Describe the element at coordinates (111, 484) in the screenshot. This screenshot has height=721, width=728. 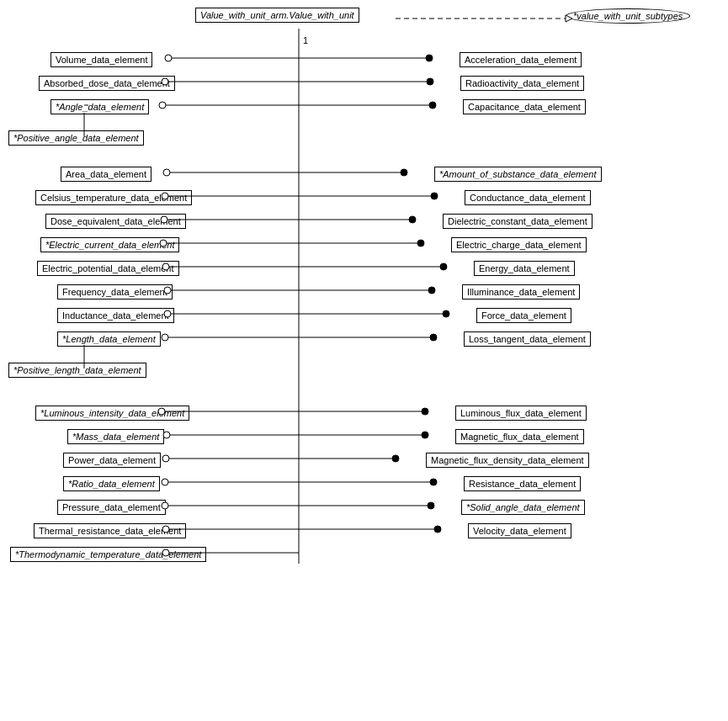
I see `node-ratio: *Ratio_data_element` at that location.